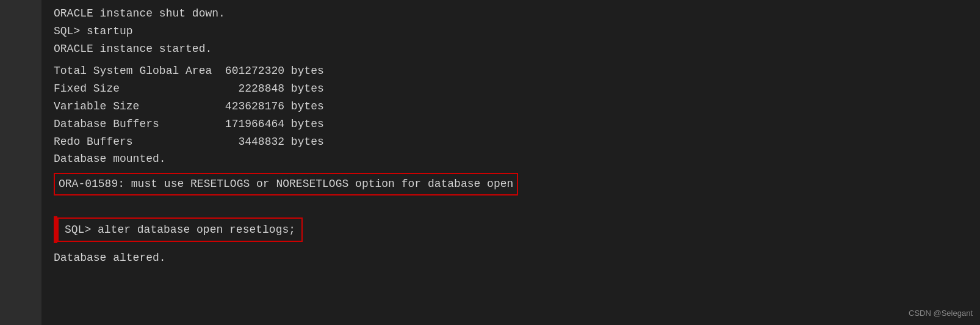 The width and height of the screenshot is (980, 325). I want to click on command-text: SQL> alter database open resetlogs;, so click(180, 230).